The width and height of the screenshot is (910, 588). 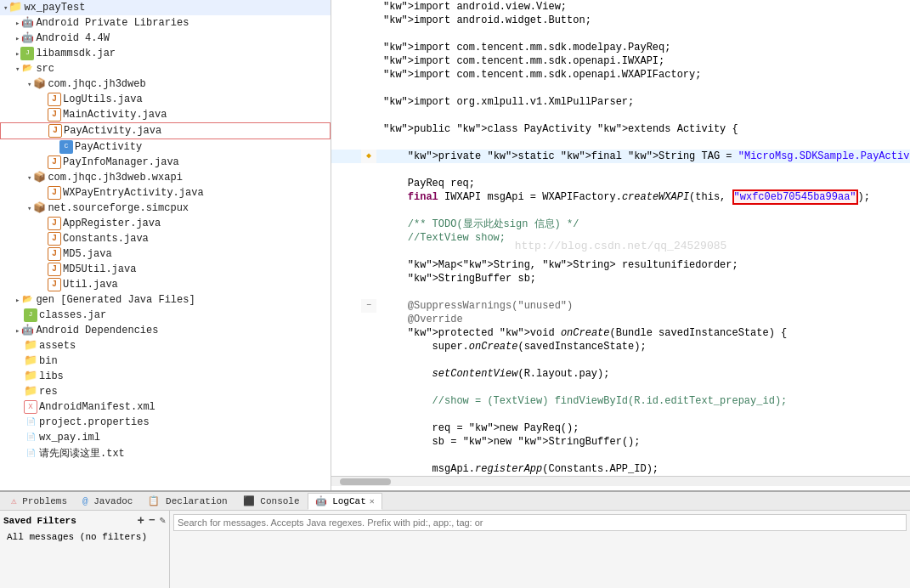 What do you see at coordinates (85, 537) in the screenshot?
I see `filter-item: All messages (no filters)` at bounding box center [85, 537].